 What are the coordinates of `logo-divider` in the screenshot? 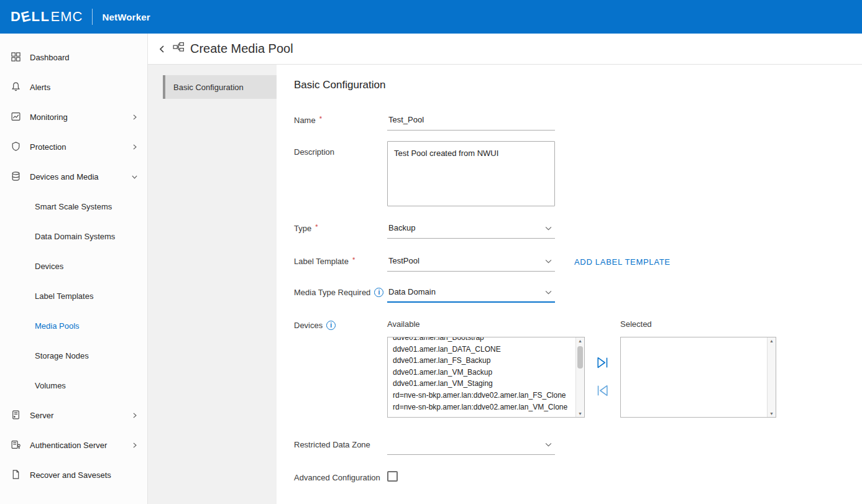 It's located at (92, 17).